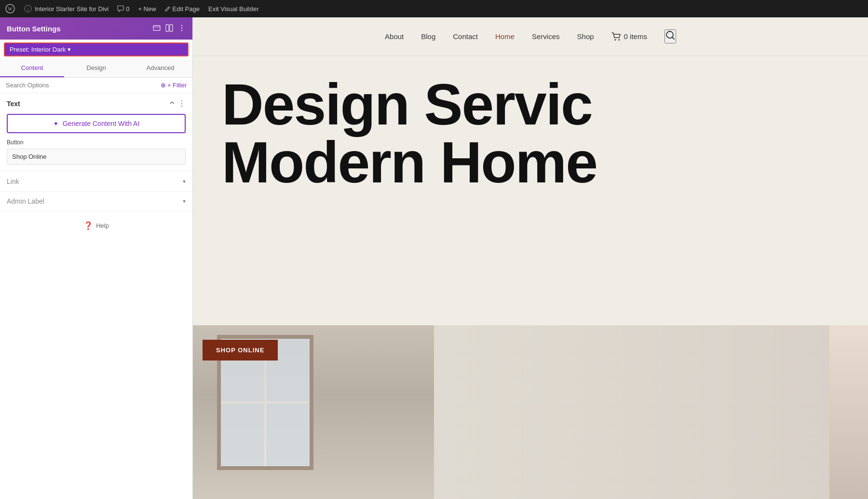  What do you see at coordinates (10, 9) in the screenshot?
I see `wp-logo-icon: W` at bounding box center [10, 9].